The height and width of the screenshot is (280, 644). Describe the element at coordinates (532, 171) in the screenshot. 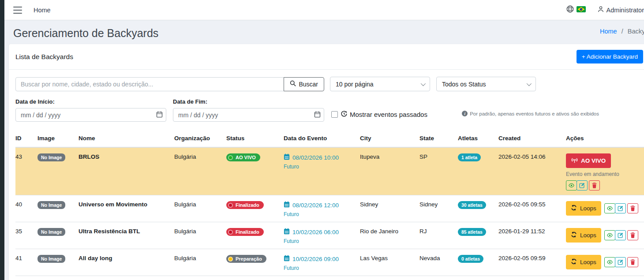

I see `cell-created: 2026-02-05 14:06` at that location.